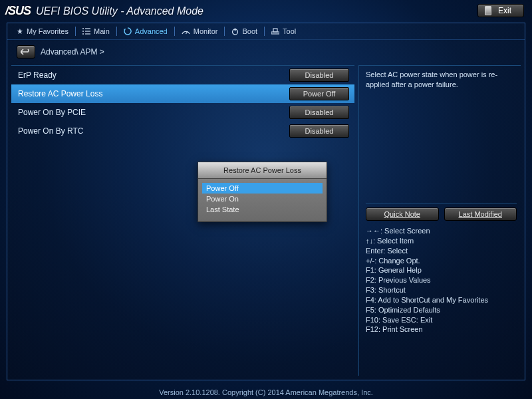 The height and width of the screenshot is (399, 532). I want to click on back-button, so click(26, 52).